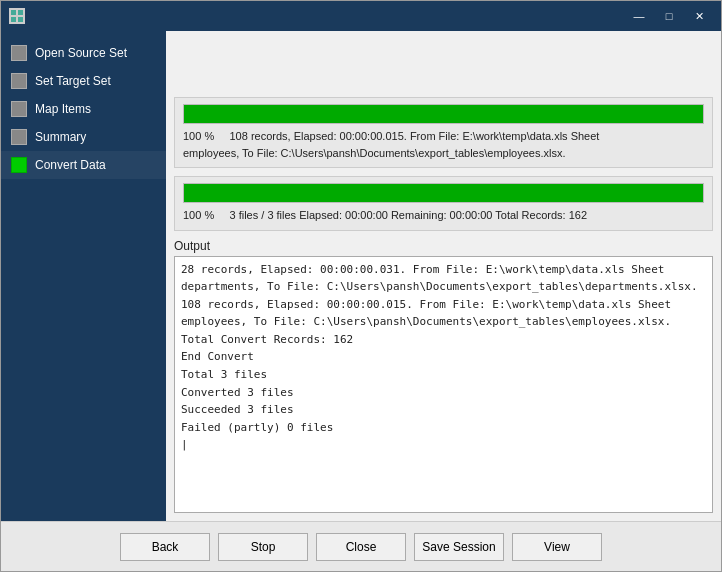  I want to click on file-progress-info: 100 % 108 records, Elapsed: 00:00:00.015…, so click(444, 144).